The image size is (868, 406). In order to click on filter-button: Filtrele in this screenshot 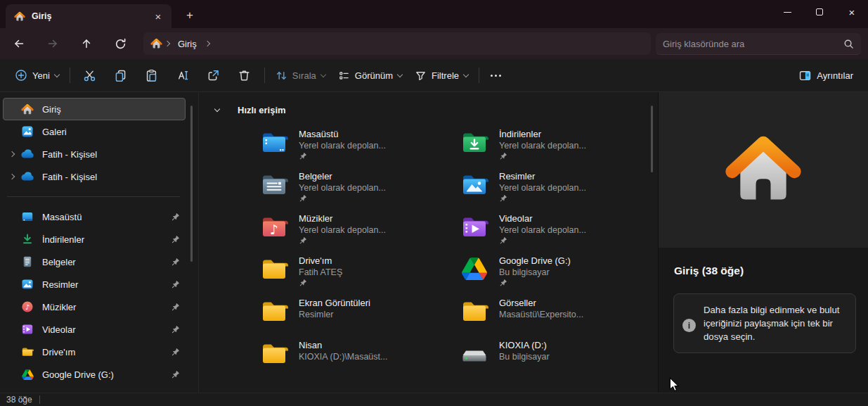, I will do `click(441, 75)`.